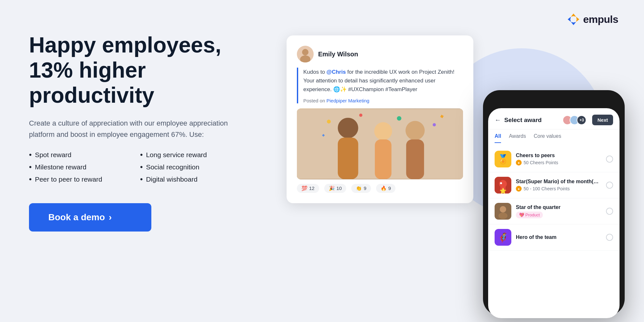 Image resolution: width=644 pixels, height=322 pixels. Describe the element at coordinates (610, 211) in the screenshot. I see `radio-star-quarter` at that location.